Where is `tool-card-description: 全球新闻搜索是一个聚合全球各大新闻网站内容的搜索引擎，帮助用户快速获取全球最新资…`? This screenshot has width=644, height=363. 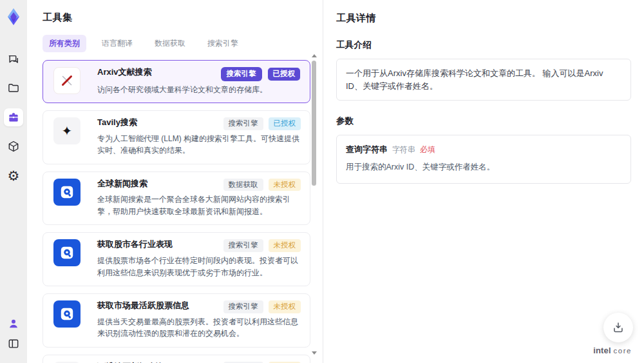
tool-card-description: 全球新闻搜索是一个聚合全球各大新闻网站内容的搜索引擎，帮助用户快速获取全球最新资… is located at coordinates (199, 205).